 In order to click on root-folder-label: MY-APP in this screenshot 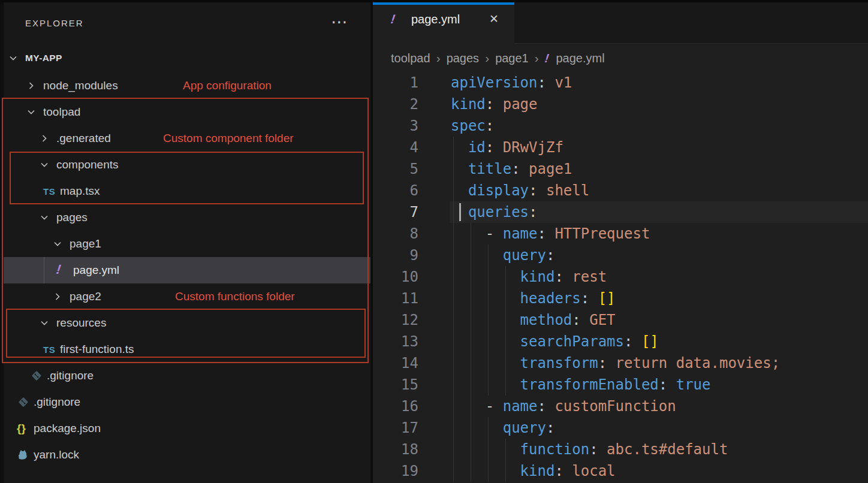, I will do `click(44, 58)`.